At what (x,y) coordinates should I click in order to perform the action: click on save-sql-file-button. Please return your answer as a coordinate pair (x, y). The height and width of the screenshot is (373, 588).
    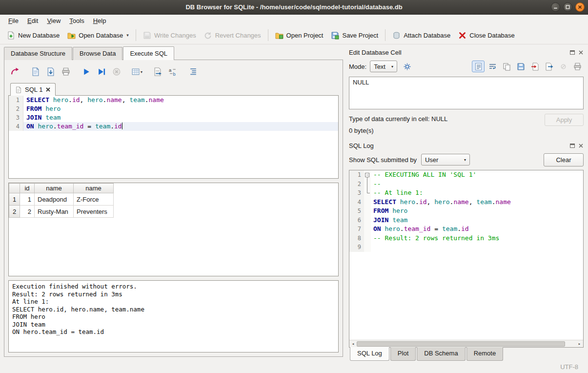
    Looking at the image, I should click on (51, 72).